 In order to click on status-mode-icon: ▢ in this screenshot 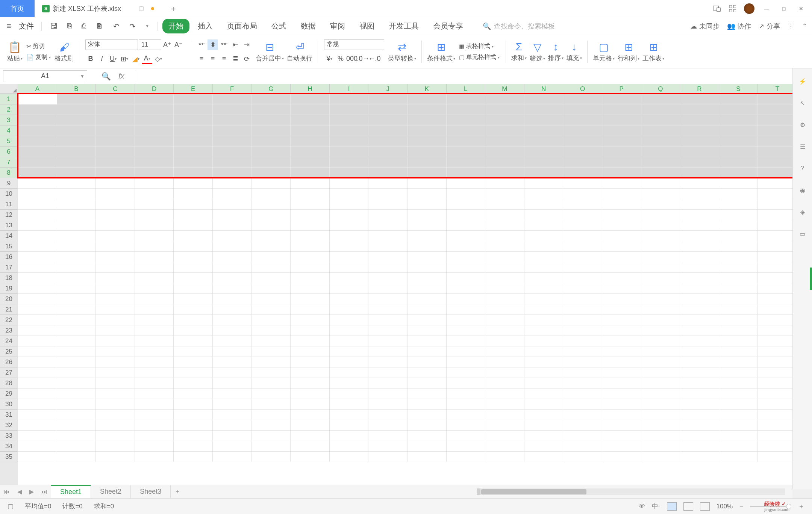, I will do `click(11, 506)`.